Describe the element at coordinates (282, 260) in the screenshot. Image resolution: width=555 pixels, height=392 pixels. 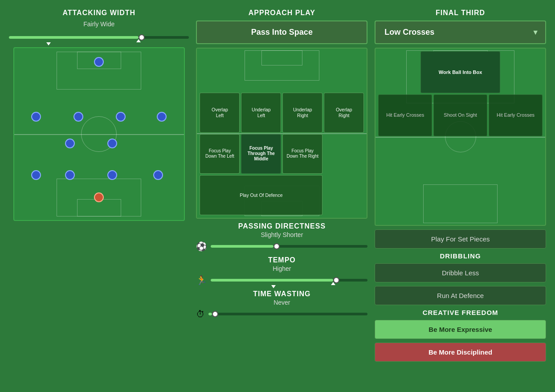
I see `tempo-title: TEMPO` at that location.